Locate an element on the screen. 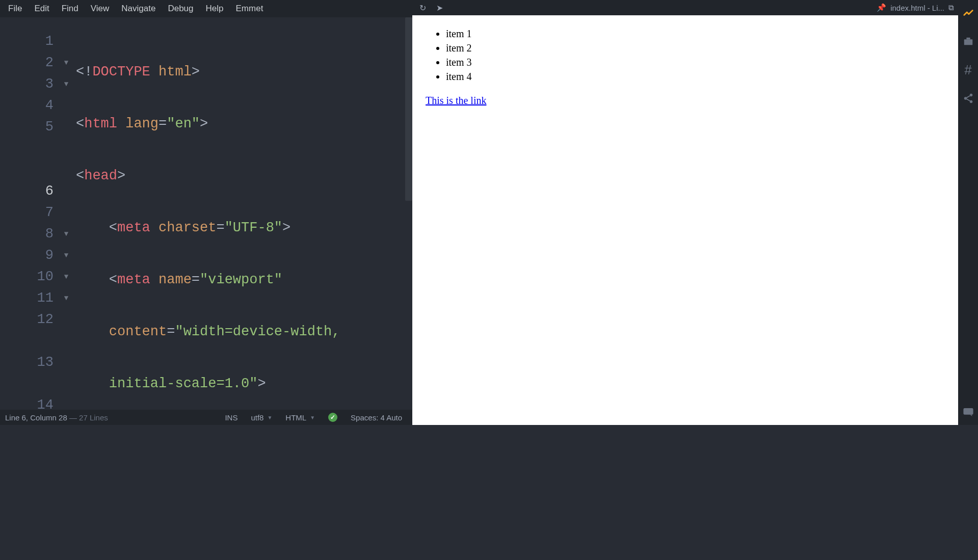  hash-icon: # is located at coordinates (968, 70).